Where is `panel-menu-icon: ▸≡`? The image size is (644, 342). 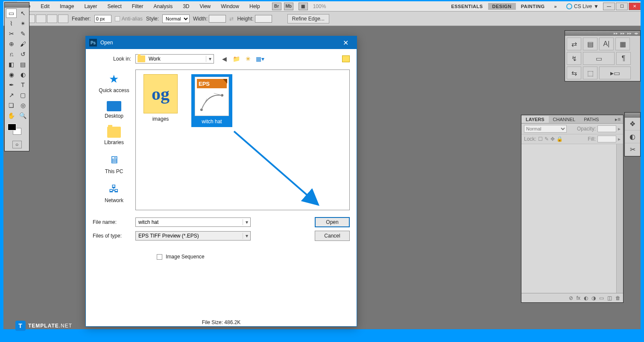 panel-menu-icon: ▸≡ is located at coordinates (618, 119).